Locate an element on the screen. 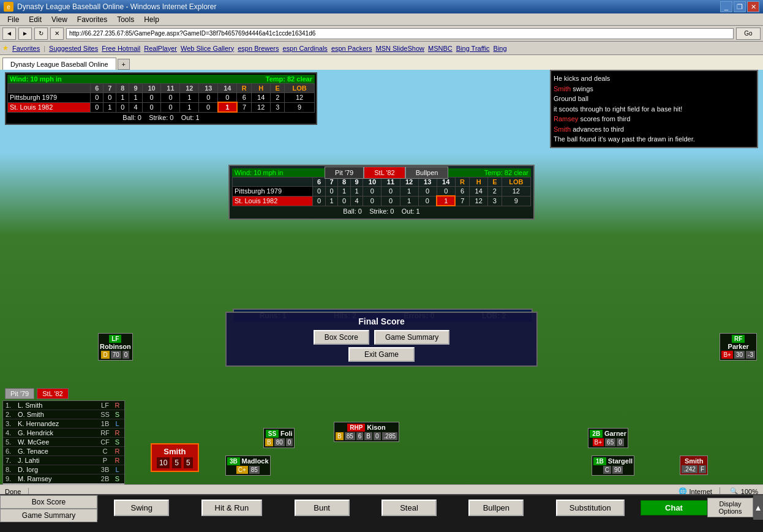  smith-batter-card: Smith 10 5 5 is located at coordinates (175, 458).